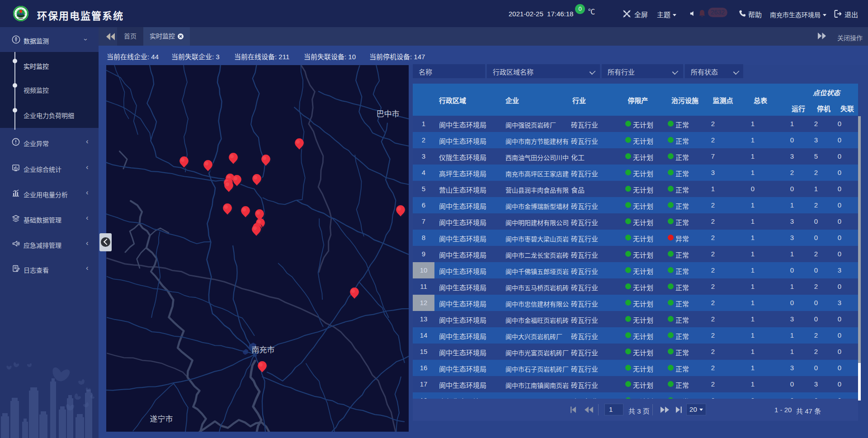  Describe the element at coordinates (388, 114) in the screenshot. I see `svg-text: 巴中市` at that location.